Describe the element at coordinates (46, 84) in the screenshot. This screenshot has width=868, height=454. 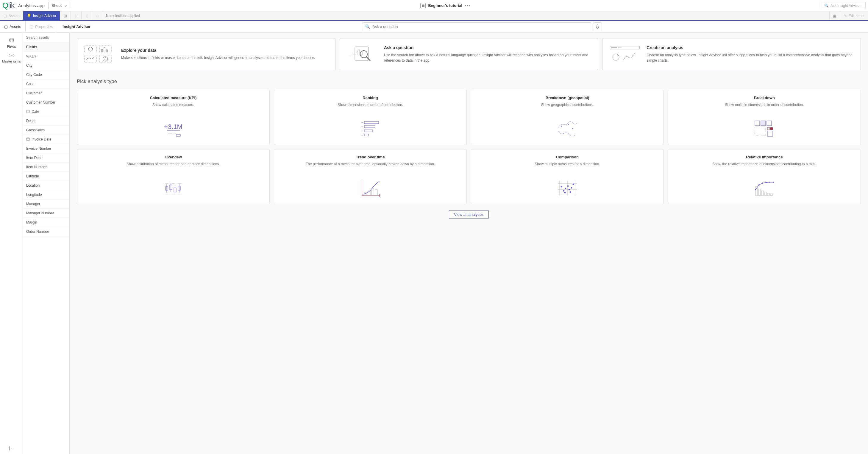
I see `field-item: Cost` at that location.